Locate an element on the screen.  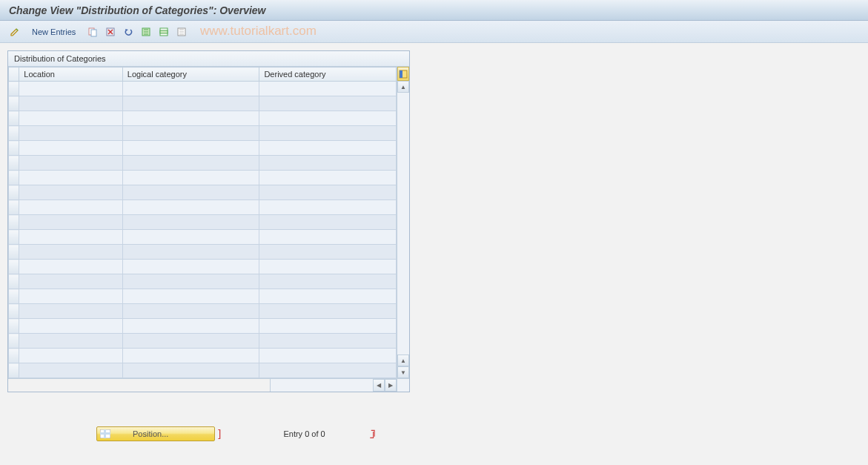
delete-button is located at coordinates (110, 32).